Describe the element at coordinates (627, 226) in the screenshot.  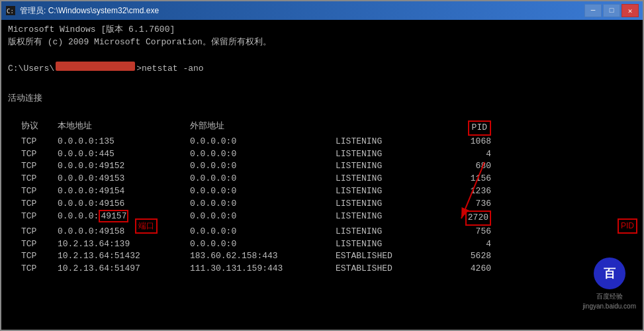
I see `pid-annotation-label: PID` at that location.